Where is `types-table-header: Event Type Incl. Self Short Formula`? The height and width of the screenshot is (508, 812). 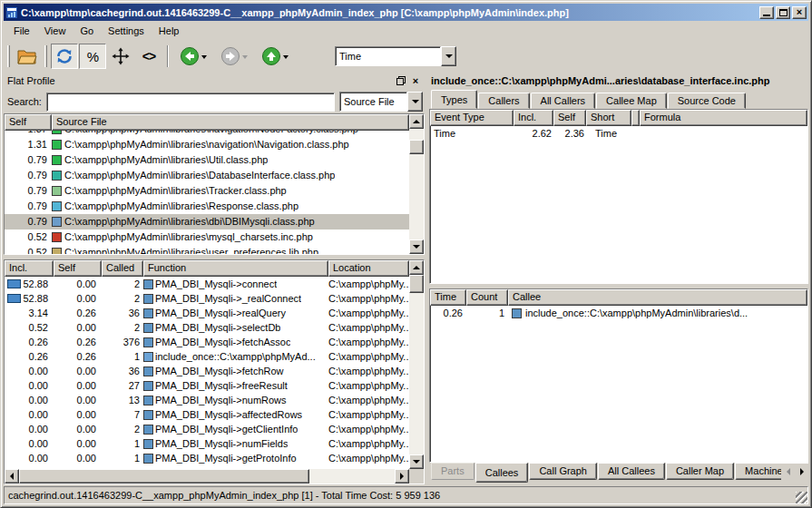
types-table-header: Event Type Incl. Self Short Formula is located at coordinates (619, 118).